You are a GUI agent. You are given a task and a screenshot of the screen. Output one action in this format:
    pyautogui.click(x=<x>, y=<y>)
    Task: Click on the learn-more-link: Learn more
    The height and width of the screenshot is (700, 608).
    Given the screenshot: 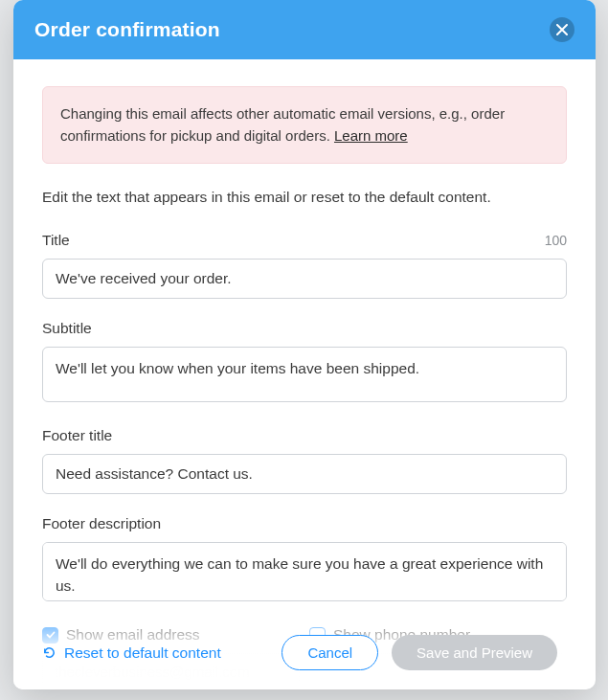 What is the action you would take?
    pyautogui.click(x=372, y=136)
    